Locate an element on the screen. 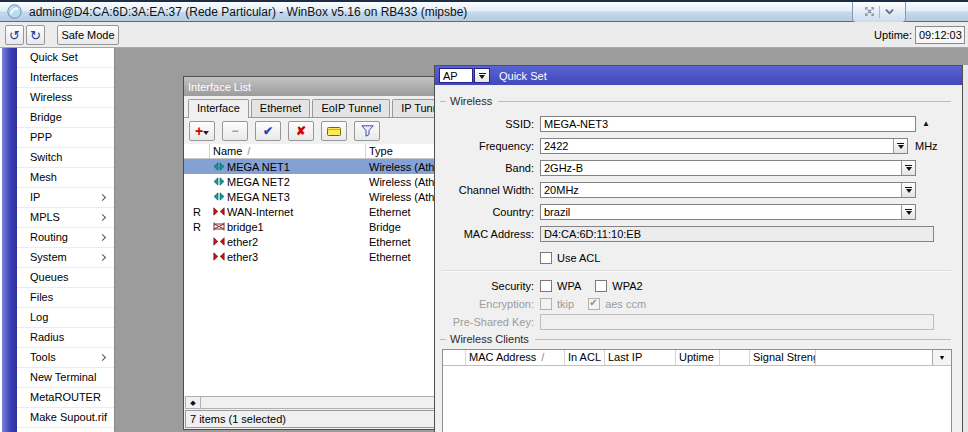 The width and height of the screenshot is (968, 432). aes-ccm-checkbox is located at coordinates (594, 304).